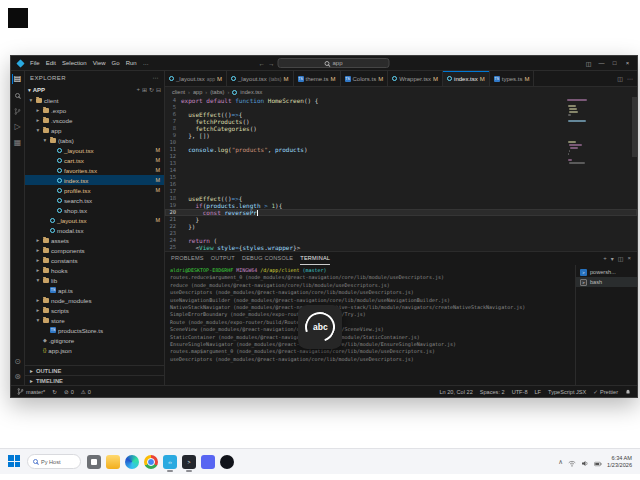  Describe the element at coordinates (315, 258) in the screenshot. I see `panel-tab-terminal: TERMINAL` at that location.